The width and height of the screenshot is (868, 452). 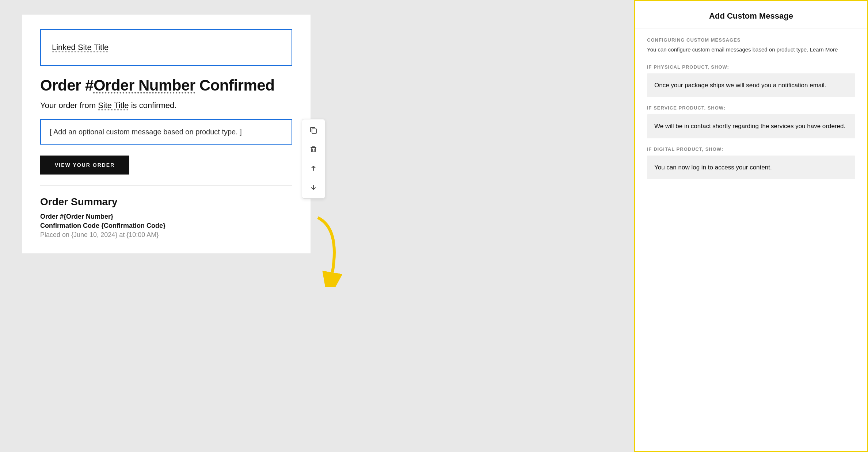 What do you see at coordinates (313, 168) in the screenshot?
I see `move-up-button` at bounding box center [313, 168].